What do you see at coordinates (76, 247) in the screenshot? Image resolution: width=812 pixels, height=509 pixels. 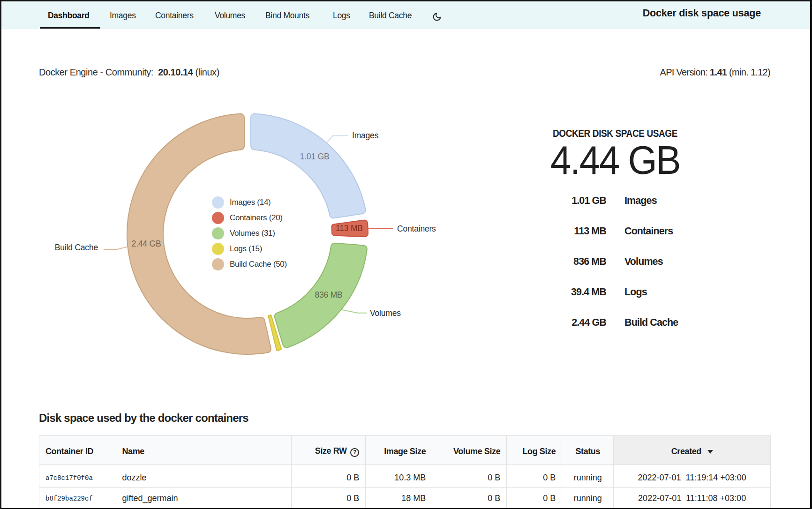 I see `svg-text: Build Cache` at bounding box center [76, 247].